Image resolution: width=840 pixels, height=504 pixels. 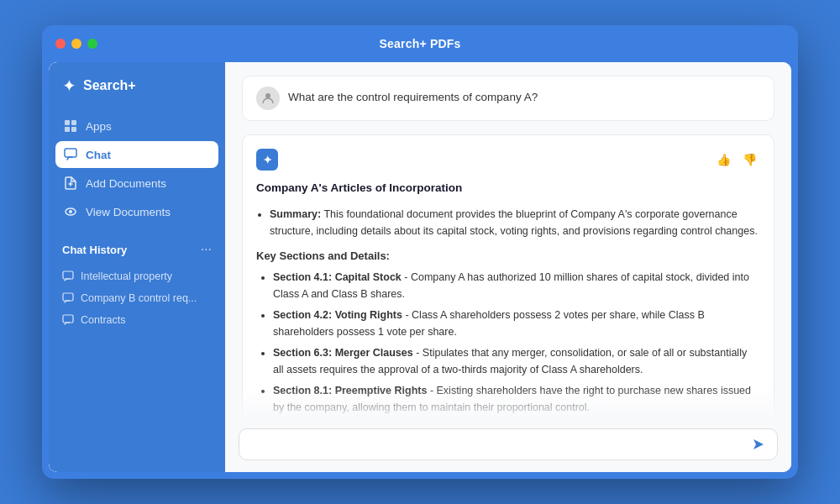 I want to click on logo-text: Search+, so click(x=109, y=86).